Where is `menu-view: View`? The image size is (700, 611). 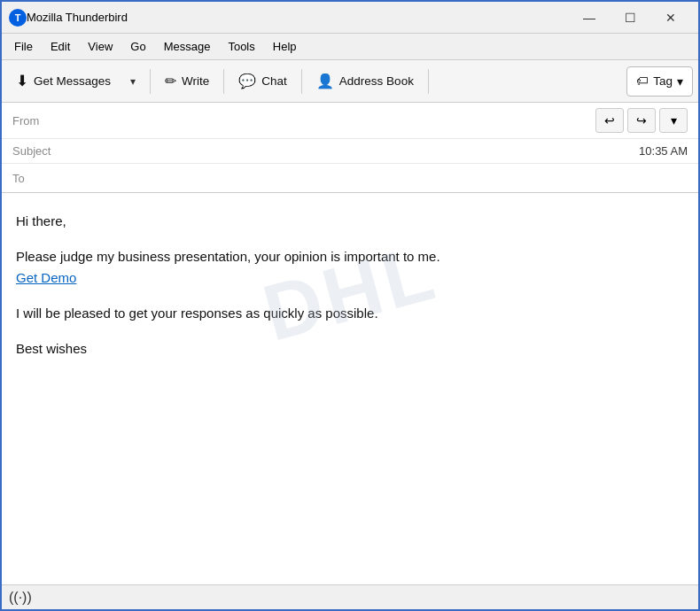 menu-view: View is located at coordinates (100, 46).